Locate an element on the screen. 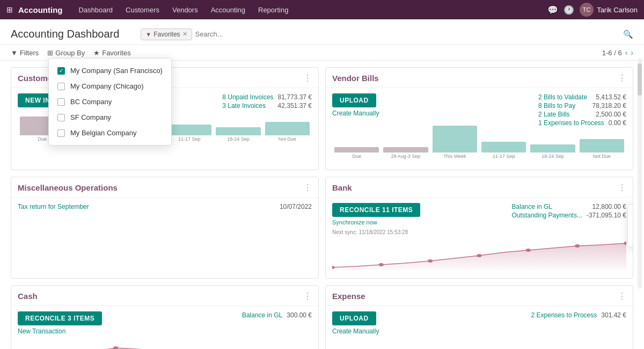  next-page-button: › is located at coordinates (632, 53).